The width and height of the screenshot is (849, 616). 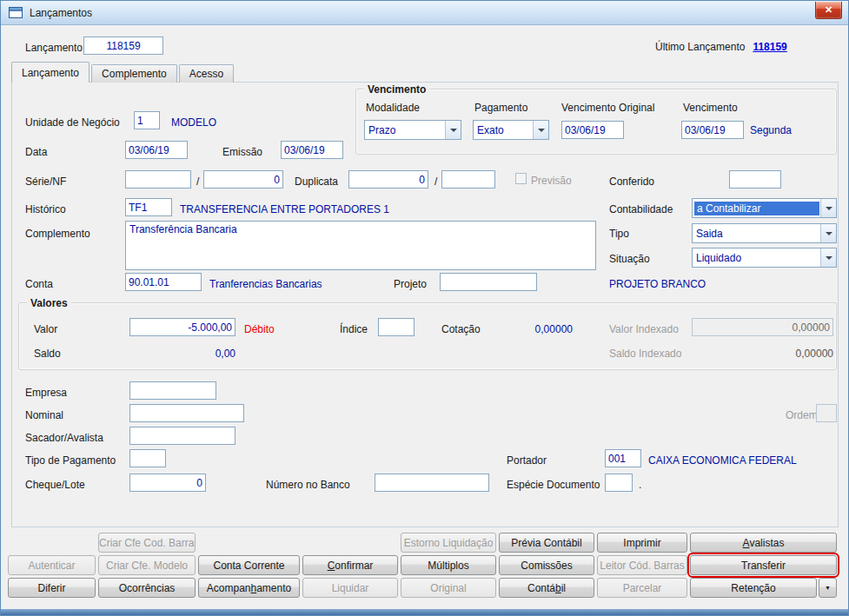 What do you see at coordinates (410, 284) in the screenshot?
I see `projeto-label: Projeto` at bounding box center [410, 284].